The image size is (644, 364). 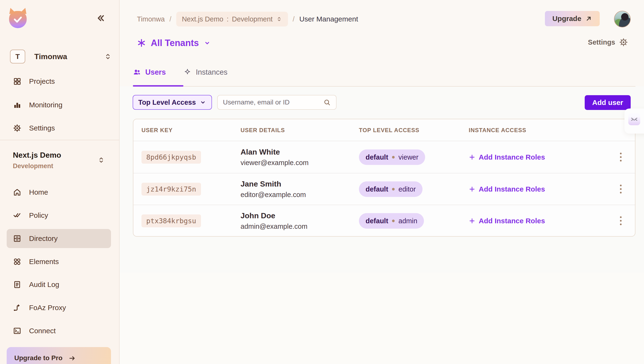 I want to click on upgrade-button: Upgrade, so click(x=572, y=19).